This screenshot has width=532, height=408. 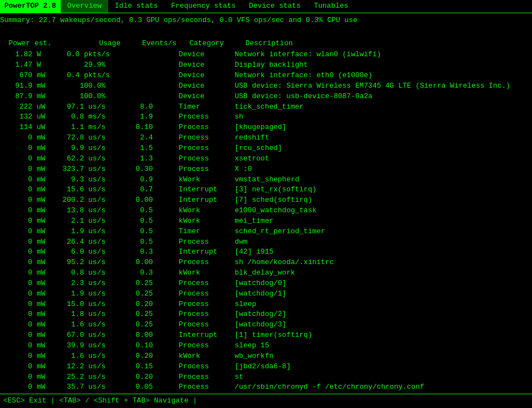 I want to click on top-bar: PowerTOP 2.8 Overview Idle stats Frequen…, so click(x=266, y=7).